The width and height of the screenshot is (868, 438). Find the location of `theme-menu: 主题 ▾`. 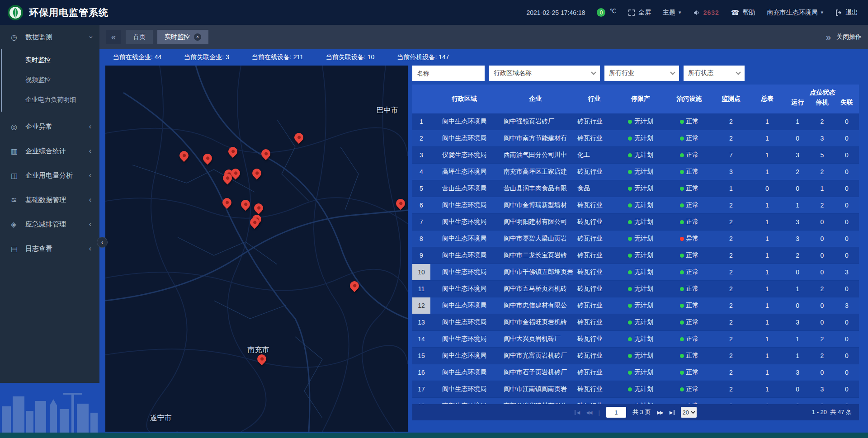

theme-menu: 主题 ▾ is located at coordinates (672, 13).